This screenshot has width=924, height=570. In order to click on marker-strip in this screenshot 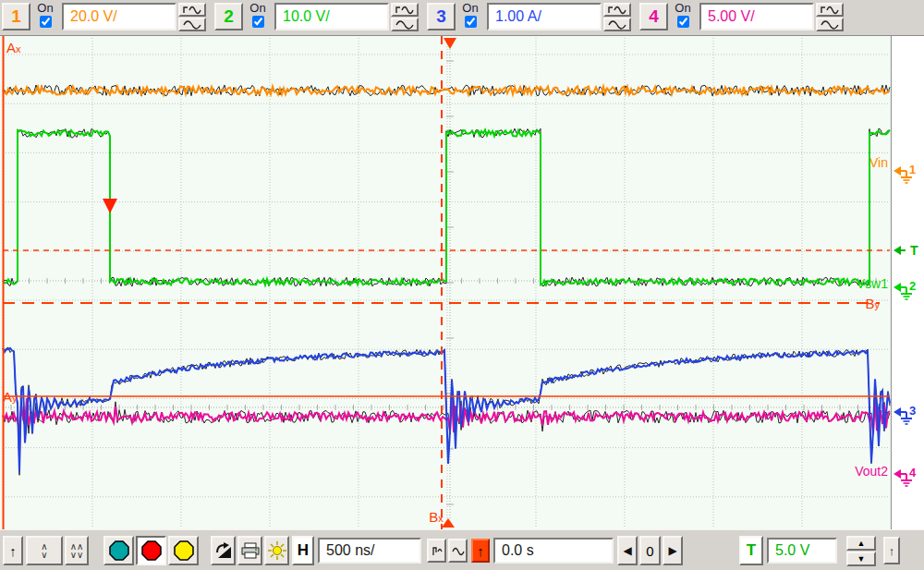, I will do `click(907, 283)`.